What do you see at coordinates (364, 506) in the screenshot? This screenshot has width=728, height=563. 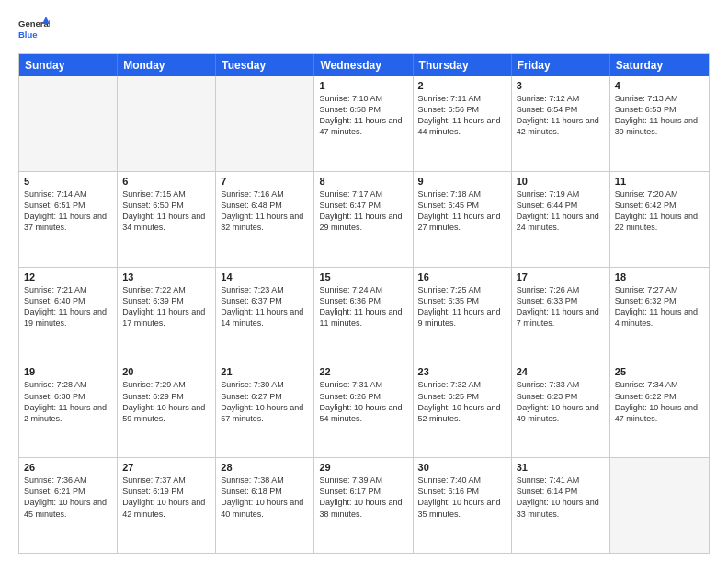 I see `day-cell-29: 29Sunrise: 7:39 AM Sunset: 6:17 PM Dayli…` at bounding box center [364, 506].